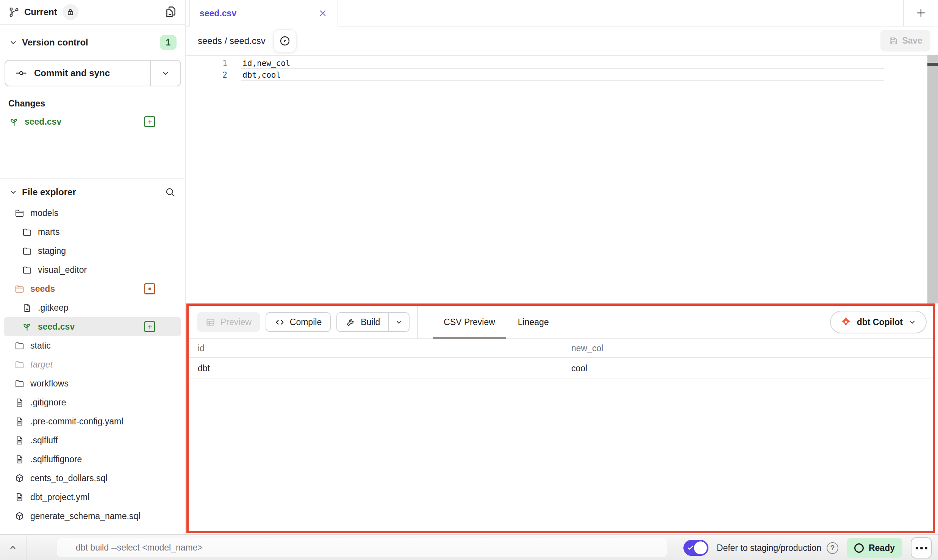 The width and height of the screenshot is (938, 560). Describe the element at coordinates (92, 383) in the screenshot. I see `file-tree-item-workflows: workflows` at that location.